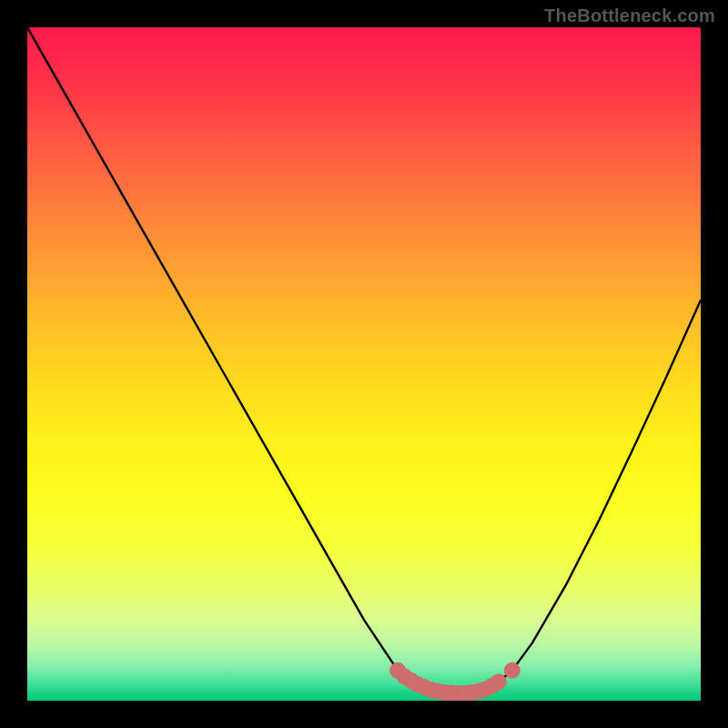 The height and width of the screenshot is (728, 728). Describe the element at coordinates (630, 16) in the screenshot. I see `watermark-text: TheBottleneck.com` at that location.